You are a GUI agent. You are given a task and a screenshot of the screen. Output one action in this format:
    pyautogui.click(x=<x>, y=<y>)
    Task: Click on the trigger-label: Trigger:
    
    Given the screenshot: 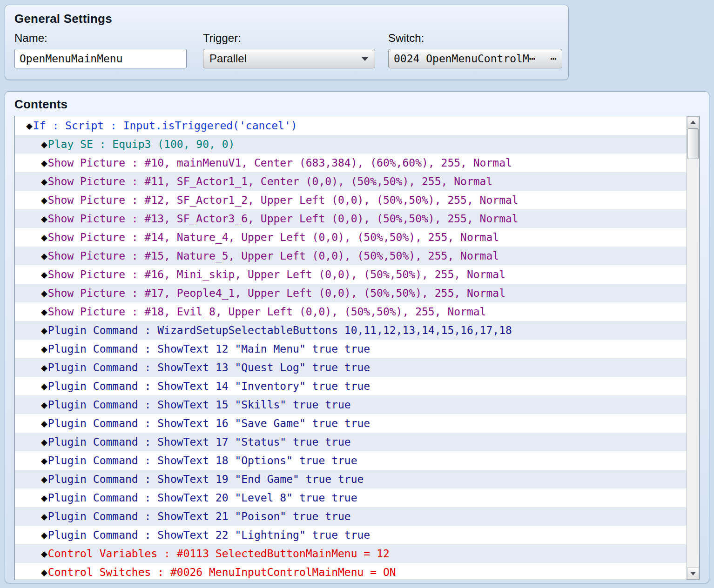 What is the action you would take?
    pyautogui.click(x=289, y=38)
    